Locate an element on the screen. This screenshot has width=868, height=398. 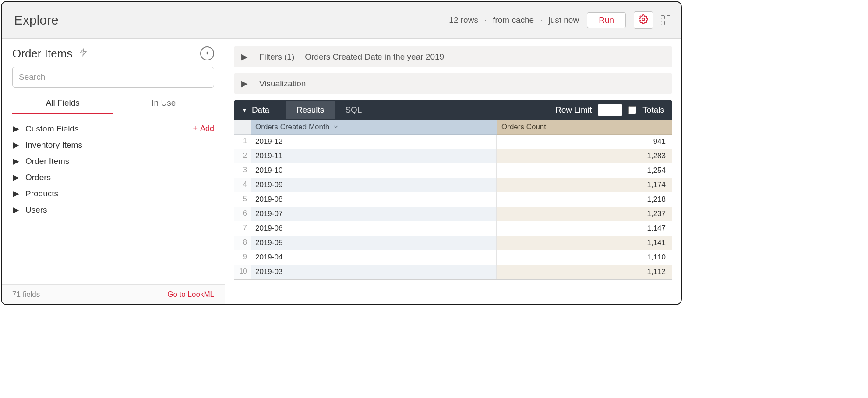
table-row: 102019-031,112 is located at coordinates (453, 272).